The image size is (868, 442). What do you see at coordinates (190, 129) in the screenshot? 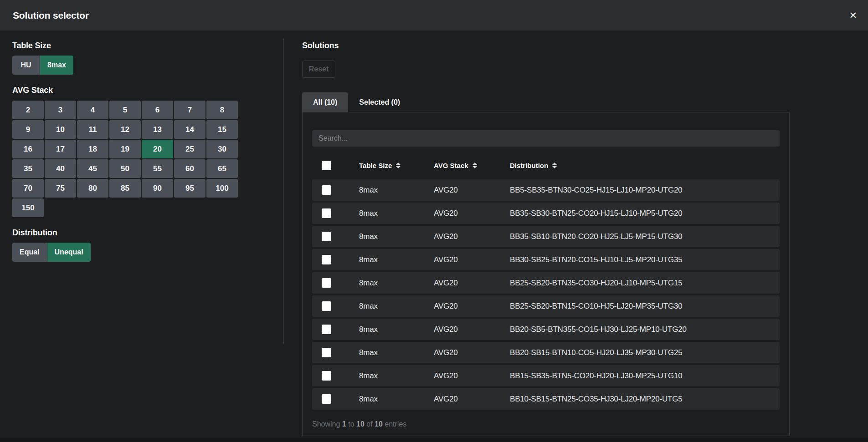
I see `avg-stack-button-14: 14` at bounding box center [190, 129].